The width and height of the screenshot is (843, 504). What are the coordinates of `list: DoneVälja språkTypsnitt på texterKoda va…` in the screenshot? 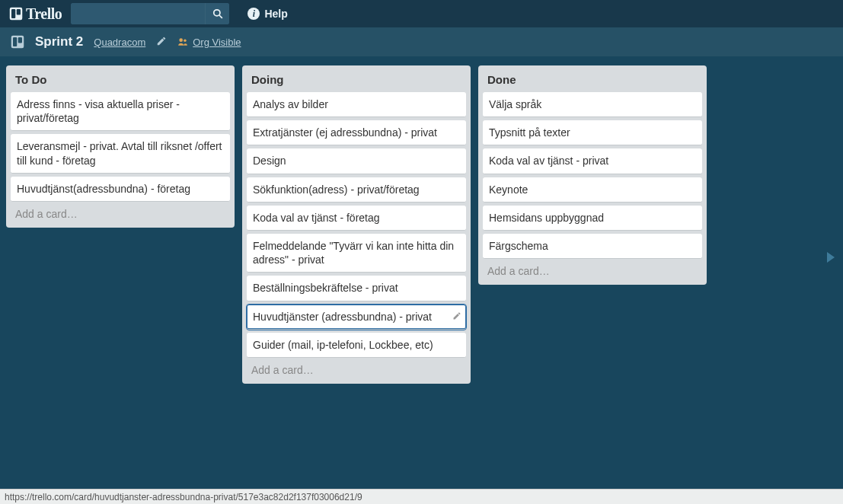 It's located at (592, 175).